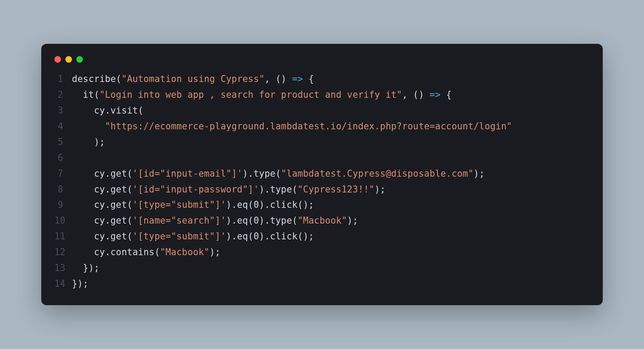 The image size is (644, 349). Describe the element at coordinates (63, 205) in the screenshot. I see `line-number: 9` at that location.